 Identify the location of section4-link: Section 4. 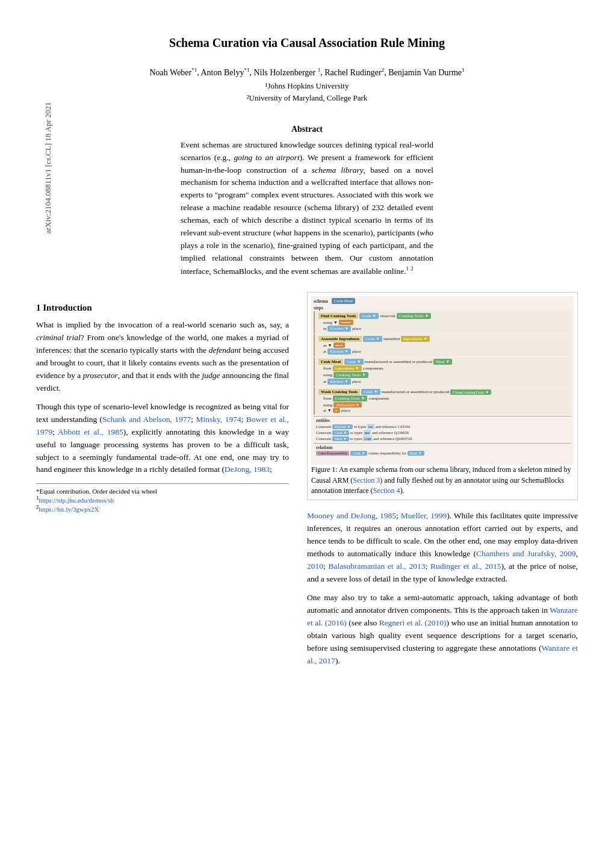
(386, 491).